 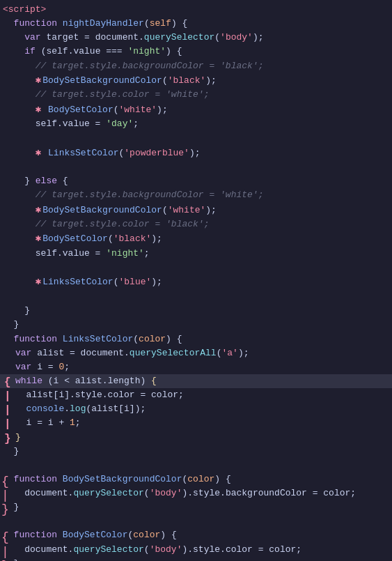 I want to click on code-line: ✱ LinksSetColor('powderblue');, so click(x=196, y=153).